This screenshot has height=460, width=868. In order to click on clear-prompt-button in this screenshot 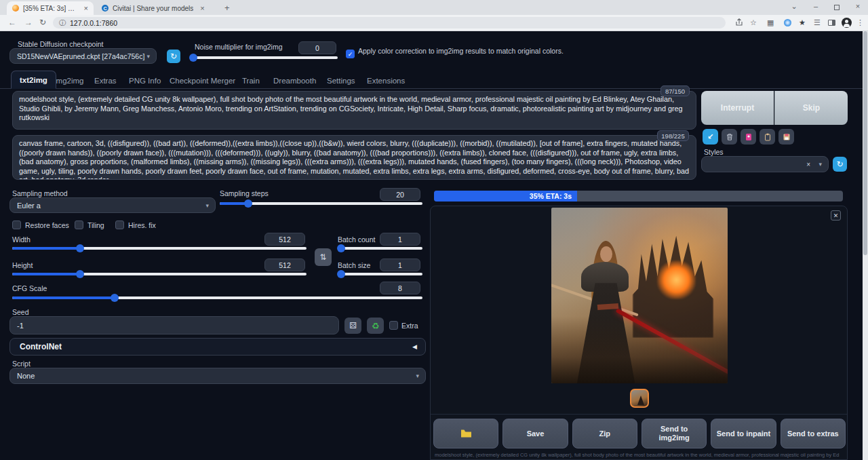, I will do `click(730, 137)`.